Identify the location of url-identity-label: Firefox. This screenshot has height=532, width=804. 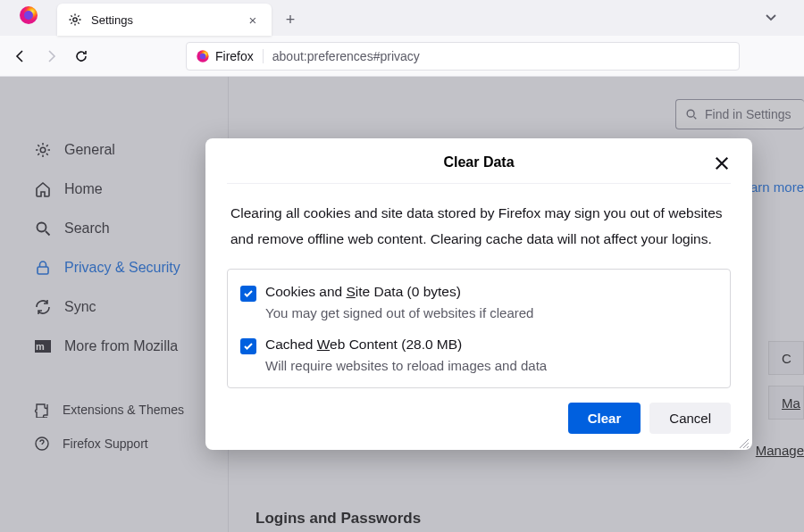
(234, 56).